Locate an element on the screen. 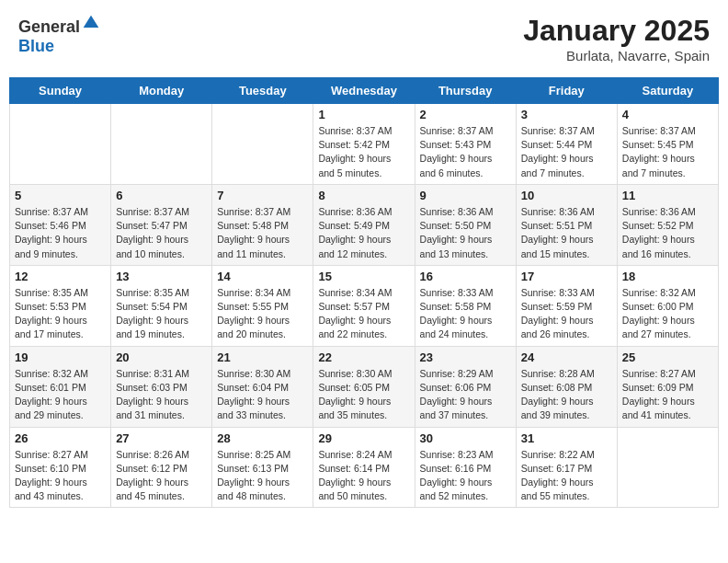 The width and height of the screenshot is (728, 563). day-number: 19 is located at coordinates (61, 357).